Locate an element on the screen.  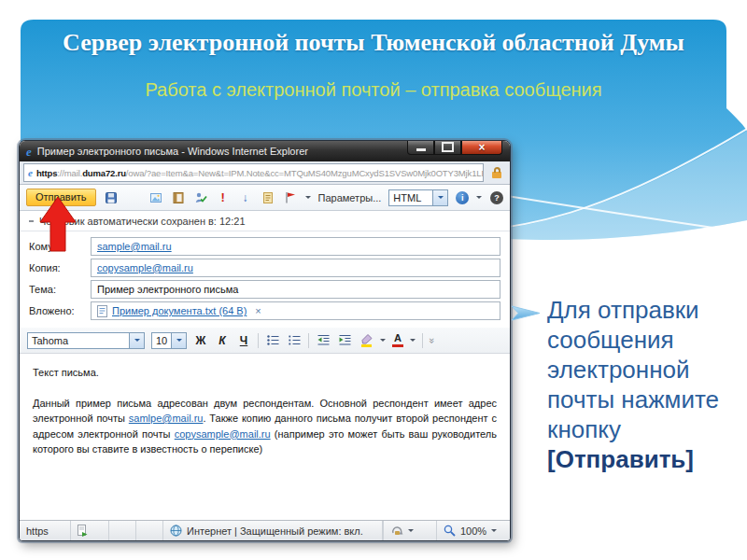
save-icon is located at coordinates (111, 198).